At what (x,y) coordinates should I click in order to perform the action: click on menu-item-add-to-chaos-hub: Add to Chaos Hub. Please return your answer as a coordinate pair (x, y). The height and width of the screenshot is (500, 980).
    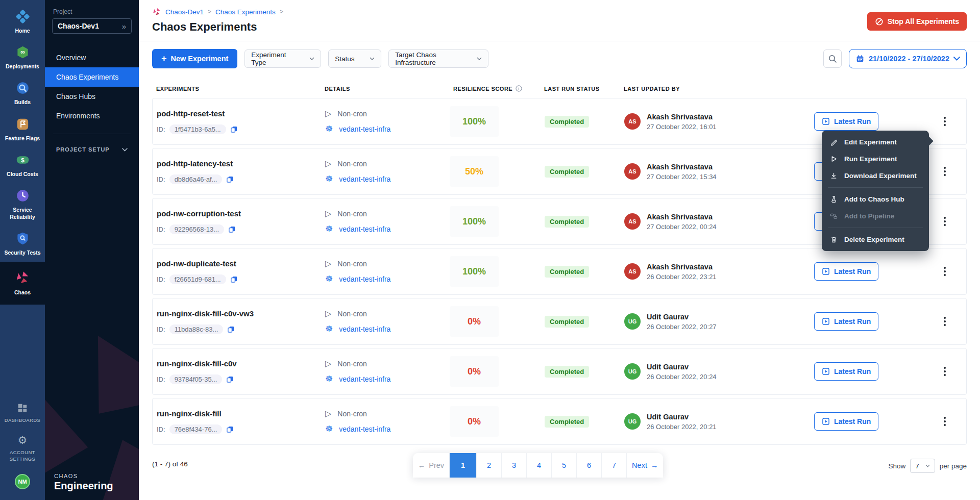
    Looking at the image, I should click on (875, 199).